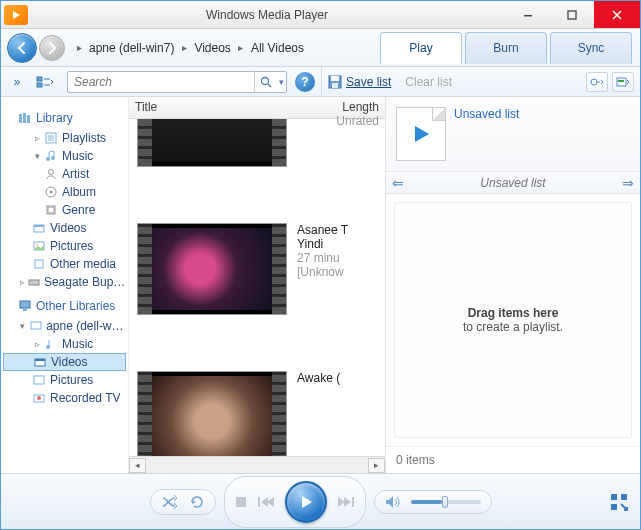  What do you see at coordinates (257, 145) in the screenshot?
I see `list-item` at bounding box center [257, 145].